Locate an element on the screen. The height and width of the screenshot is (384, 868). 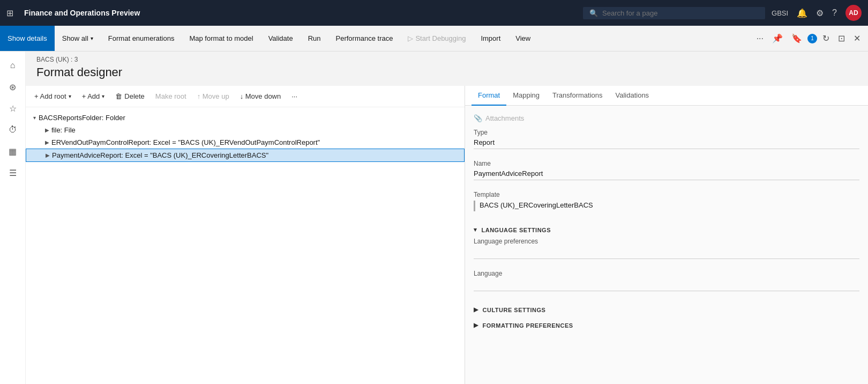
language-value is located at coordinates (667, 285).